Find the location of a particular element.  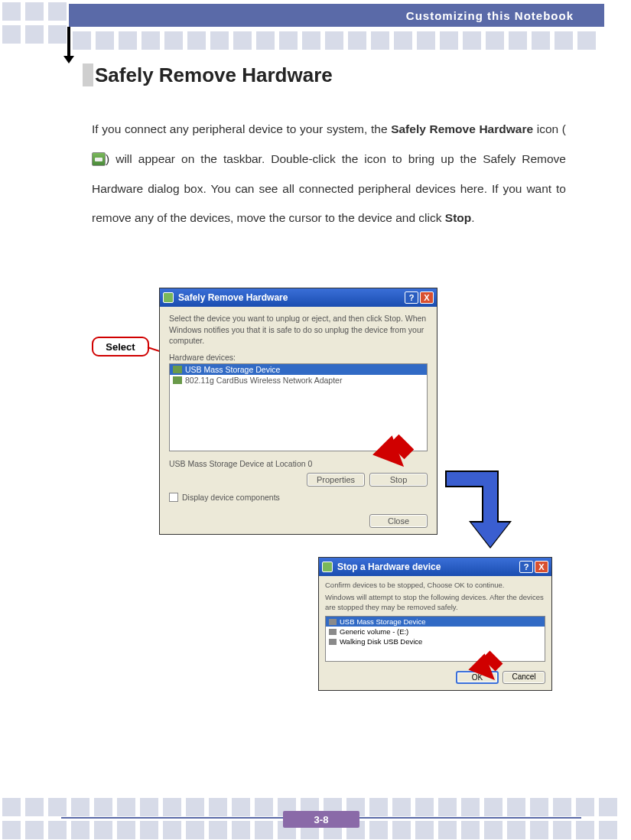

hardware-devices-label: Hardware devices: is located at coordinates (298, 357).